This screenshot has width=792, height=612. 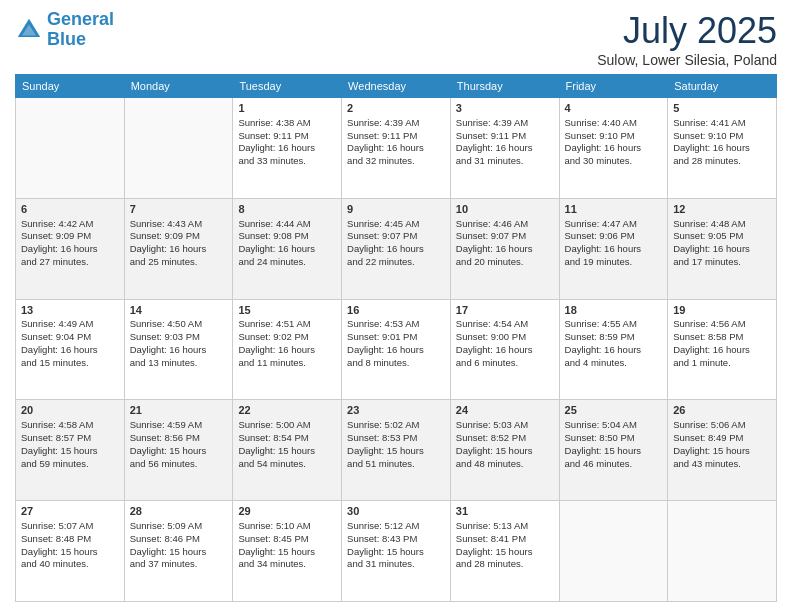 What do you see at coordinates (178, 86) in the screenshot?
I see `col-monday: Monday` at bounding box center [178, 86].